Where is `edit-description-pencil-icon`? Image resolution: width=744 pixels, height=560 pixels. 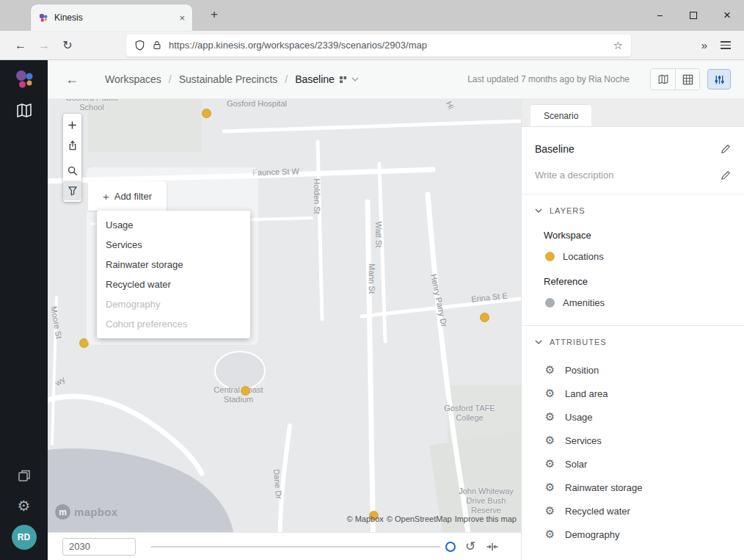
edit-description-pencil-icon is located at coordinates (726, 175).